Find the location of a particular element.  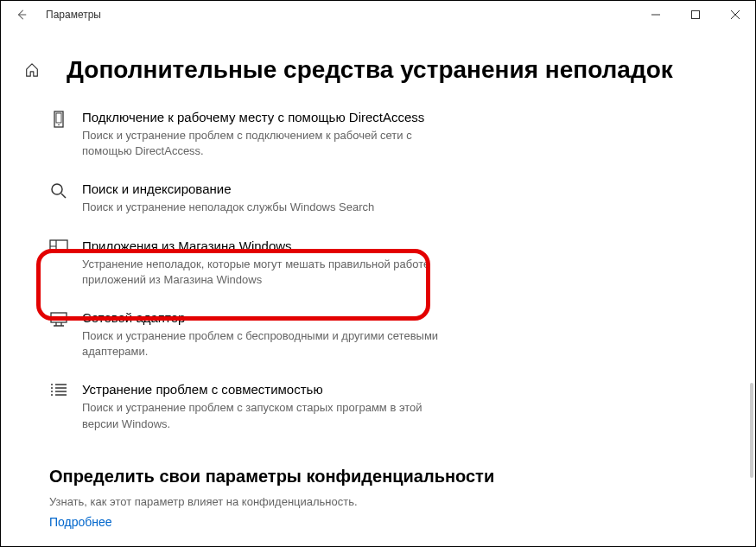

close-icon is located at coordinates (735, 15).